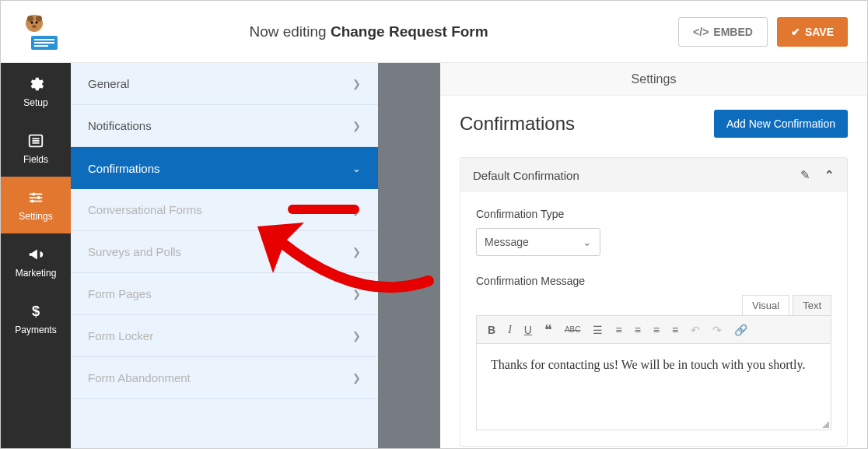 Image resolution: width=868 pixels, height=449 pixels. I want to click on nav-settings-label: Settings, so click(36, 216).